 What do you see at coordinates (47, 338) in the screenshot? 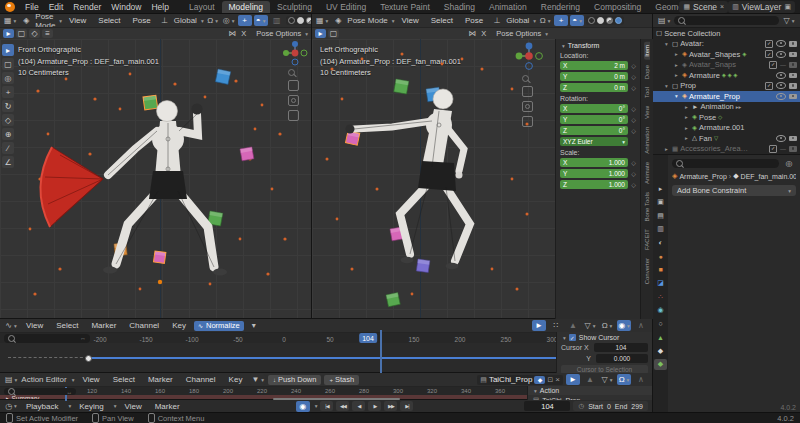
I see `channel-search-input: ↔` at bounding box center [47, 338].